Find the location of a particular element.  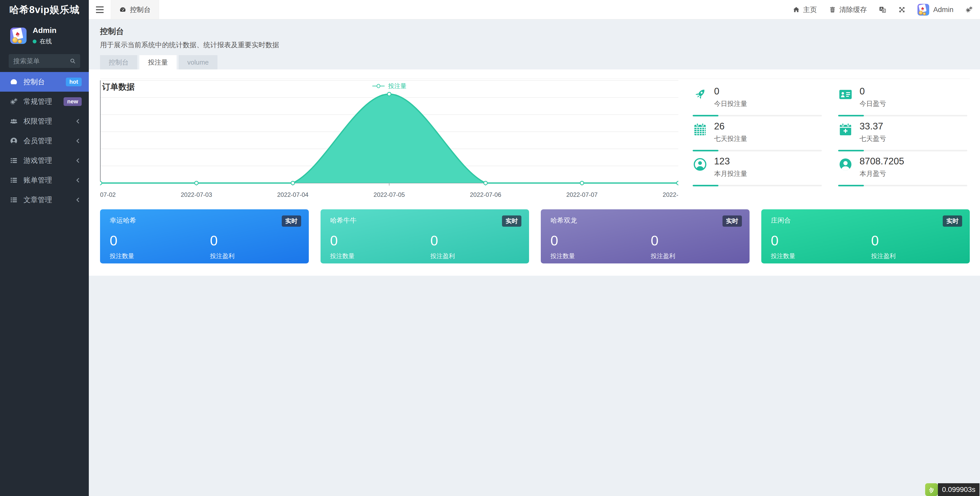

legend-label: 投注量 is located at coordinates (397, 86).